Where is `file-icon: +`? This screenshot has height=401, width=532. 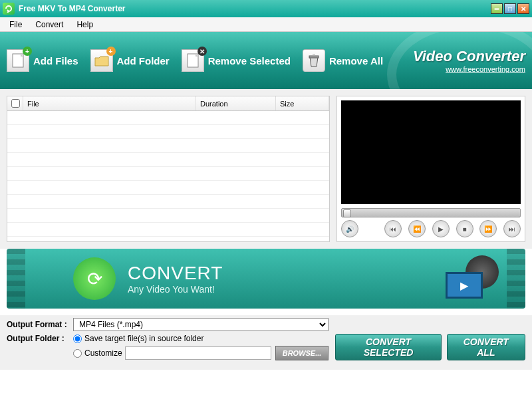 file-icon: + is located at coordinates (18, 61).